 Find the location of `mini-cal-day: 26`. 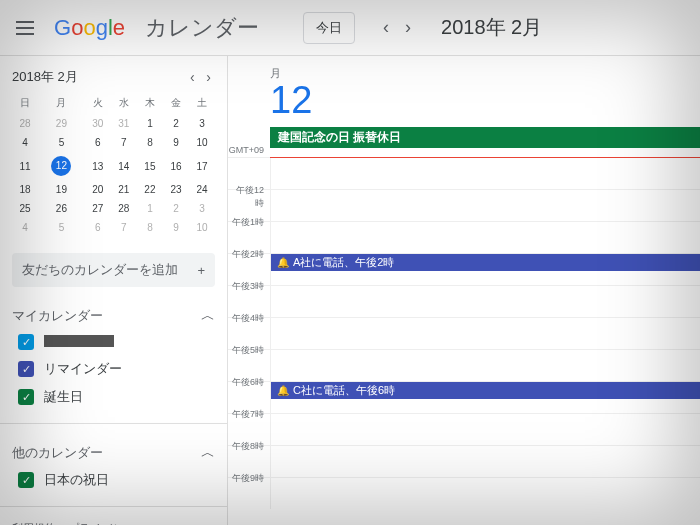

mini-cal-day: 26 is located at coordinates (62, 208).